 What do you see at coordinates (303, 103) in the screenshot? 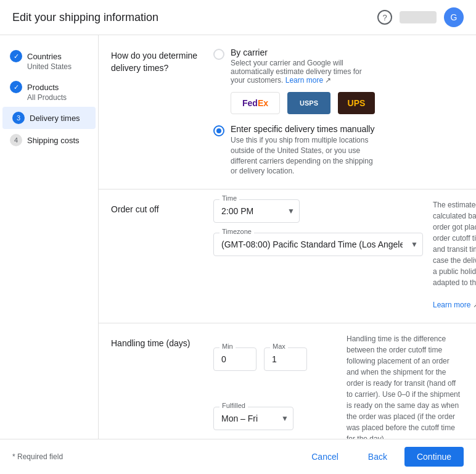
I see `carrier-logos: FedEx USPS UPS` at bounding box center [303, 103].